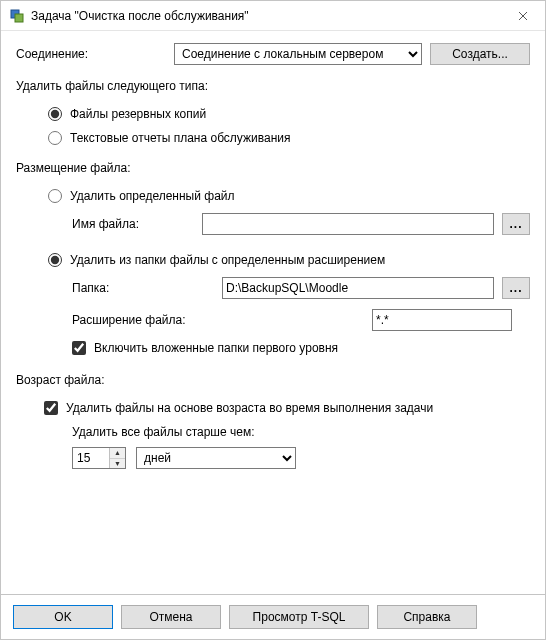 The height and width of the screenshot is (640, 546). I want to click on age-controls: ▲ ▼ дней, so click(273, 458).